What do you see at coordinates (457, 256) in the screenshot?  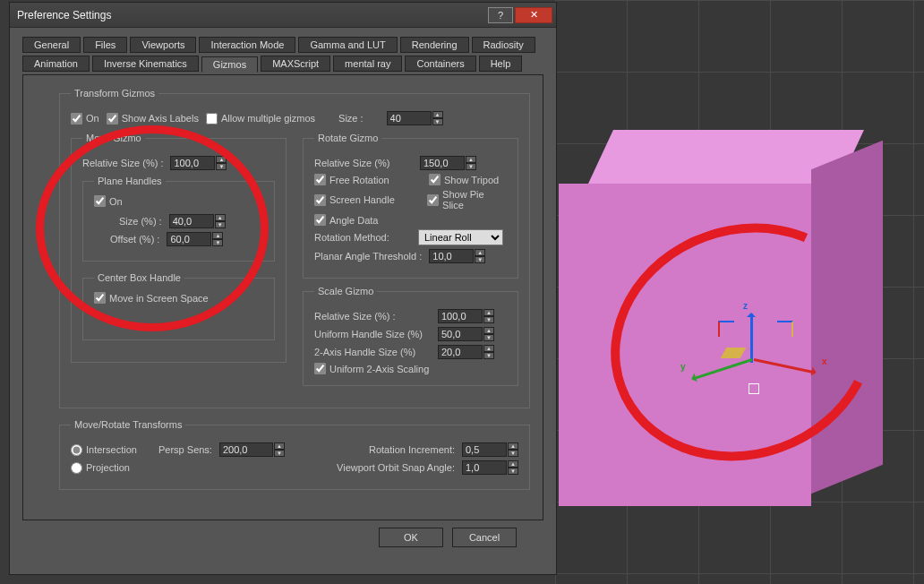 I see `spinner-planar-threshold: ▲▼` at bounding box center [457, 256].